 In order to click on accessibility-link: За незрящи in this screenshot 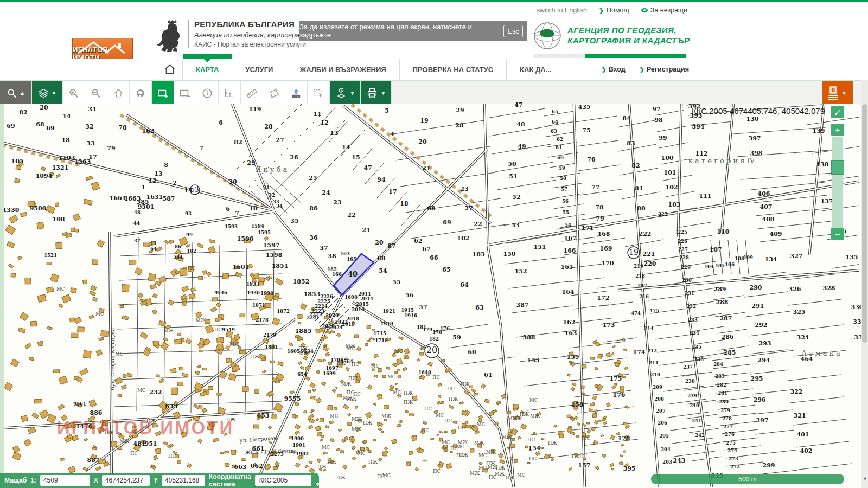, I will do `click(664, 10)`.